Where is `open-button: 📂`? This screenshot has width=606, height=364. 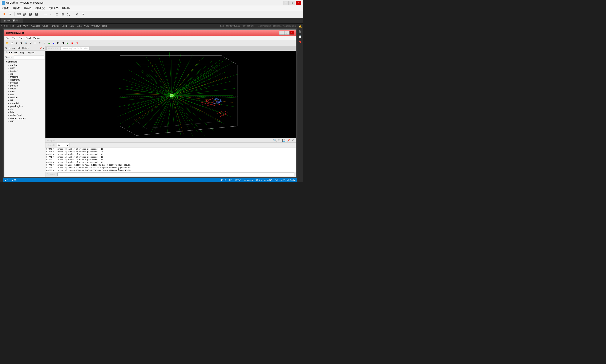
open-button: 📂 is located at coordinates (7, 43).